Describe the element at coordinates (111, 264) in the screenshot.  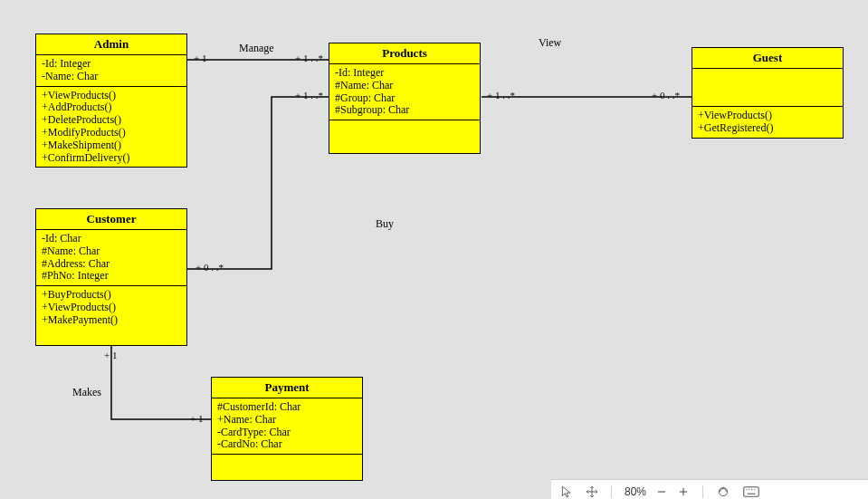
I see `attr: #Address: Char` at that location.